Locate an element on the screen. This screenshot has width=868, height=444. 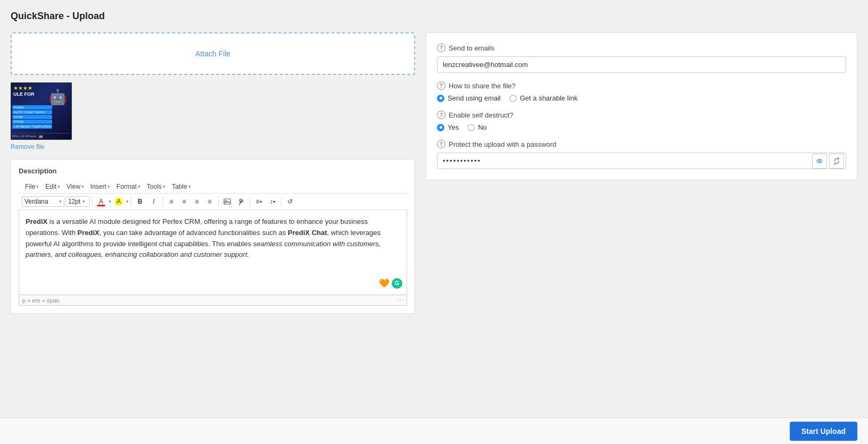
description-label: Description is located at coordinates (213, 171).